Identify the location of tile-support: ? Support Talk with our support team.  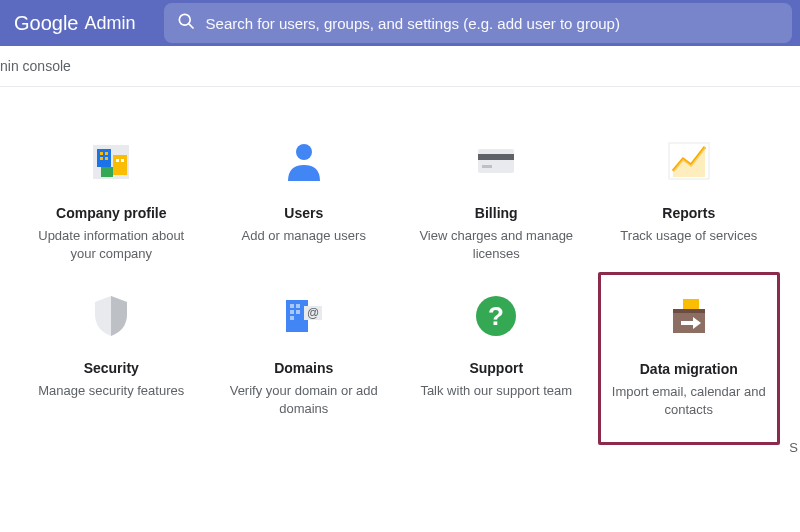
(496, 364).